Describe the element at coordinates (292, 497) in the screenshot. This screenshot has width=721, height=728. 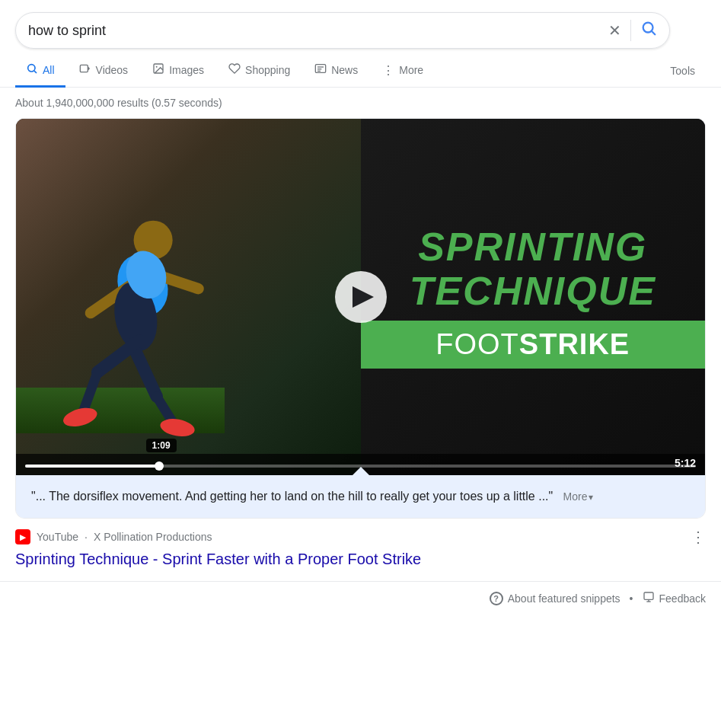
I see `transcript-text: "... The dorsiflex movement. And getting…` at that location.